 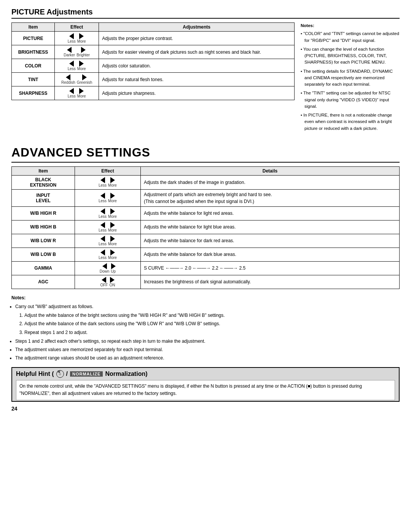 What do you see at coordinates (153, 38) in the screenshot?
I see `picture-table-row: PICTURELessMoreAdjusts the proper pictur…` at bounding box center [153, 38].